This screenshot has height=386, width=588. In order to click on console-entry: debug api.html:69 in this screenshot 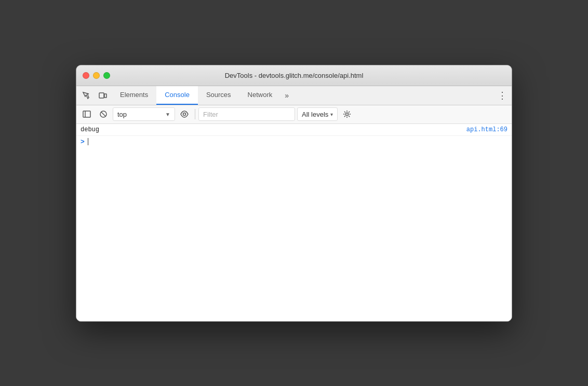, I will do `click(294, 130)`.